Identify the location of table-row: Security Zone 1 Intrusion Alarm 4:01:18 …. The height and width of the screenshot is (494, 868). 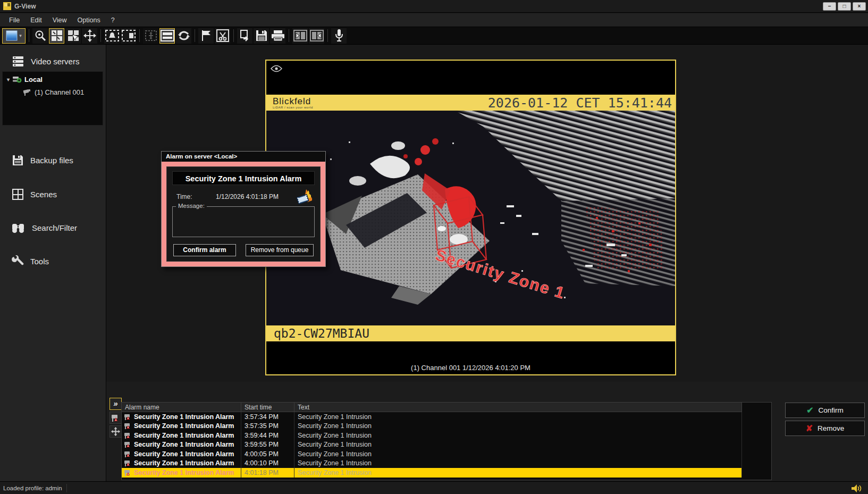
(432, 473).